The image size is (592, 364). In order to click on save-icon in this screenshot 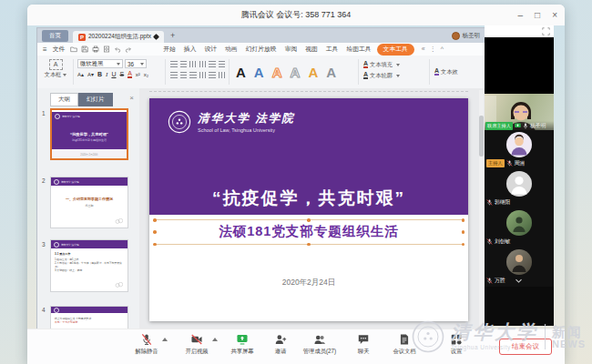, I will do `click(85, 49)`.